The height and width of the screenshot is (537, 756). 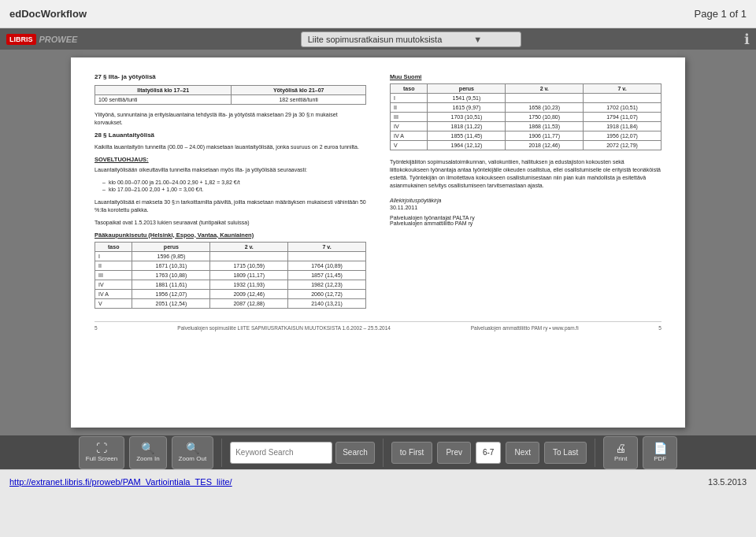 What do you see at coordinates (222, 453) in the screenshot?
I see `separator1` at bounding box center [222, 453].